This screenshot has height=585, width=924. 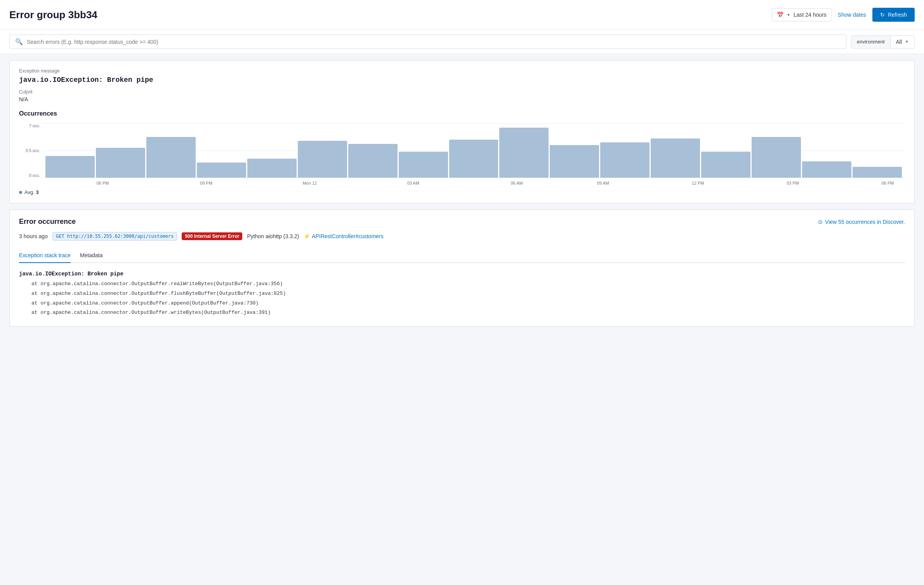 What do you see at coordinates (468, 294) in the screenshot?
I see `stack-line-1: at org.apache.catalina.connector.OutputB…` at bounding box center [468, 294].